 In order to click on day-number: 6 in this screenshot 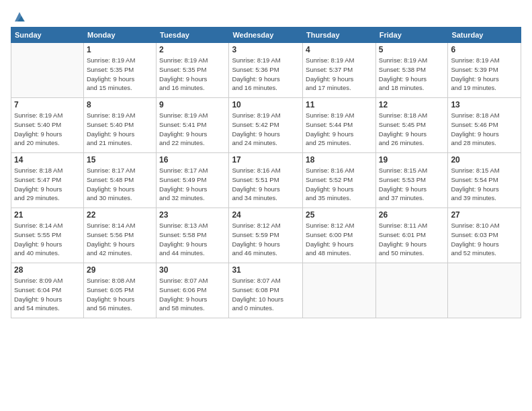, I will do `click(484, 50)`.